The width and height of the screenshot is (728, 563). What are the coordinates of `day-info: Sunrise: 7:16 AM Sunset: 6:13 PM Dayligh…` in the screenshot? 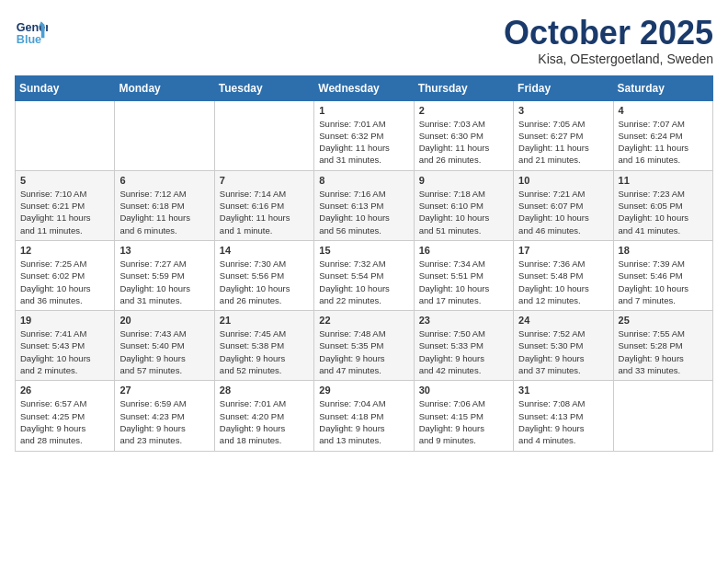 It's located at (364, 212).